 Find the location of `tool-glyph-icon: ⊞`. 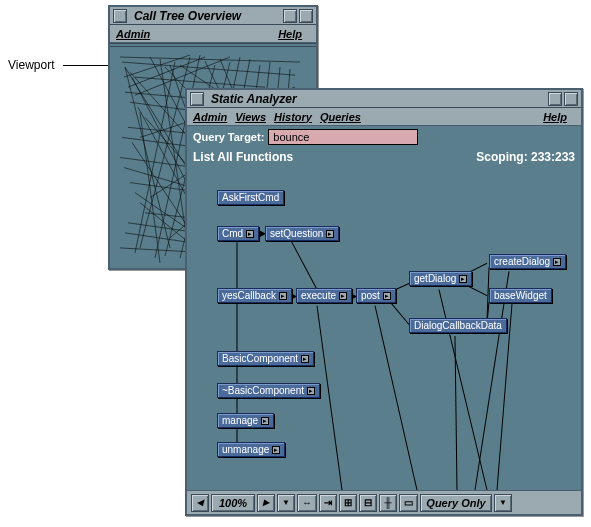

tool-glyph-icon: ⊞ is located at coordinates (348, 503).